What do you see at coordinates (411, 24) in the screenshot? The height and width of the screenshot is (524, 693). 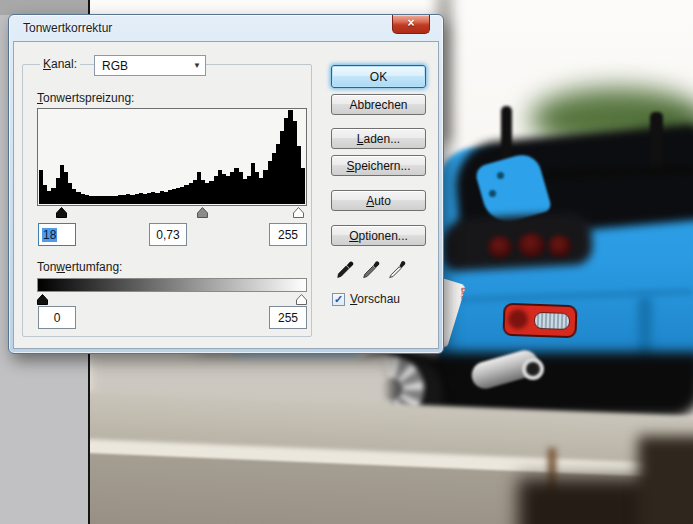 I see `close-button: ×` at bounding box center [411, 24].